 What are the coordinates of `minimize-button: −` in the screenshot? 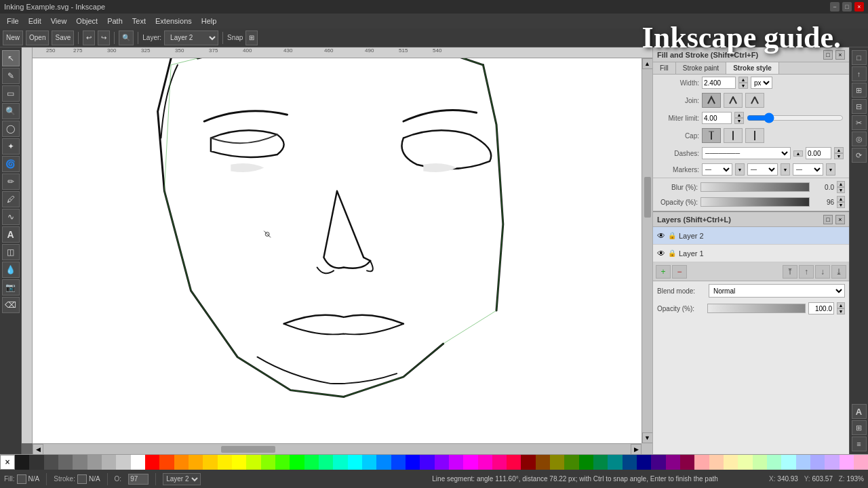 It's located at (835, 7).